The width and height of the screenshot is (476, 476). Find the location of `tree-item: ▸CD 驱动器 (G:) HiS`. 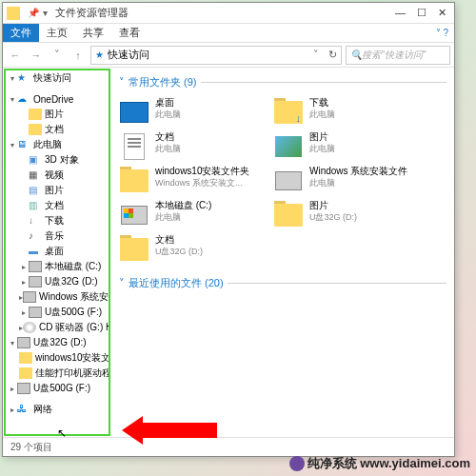

tree-item: ▸CD 驱动器 (G:) HiS is located at coordinates (57, 327).